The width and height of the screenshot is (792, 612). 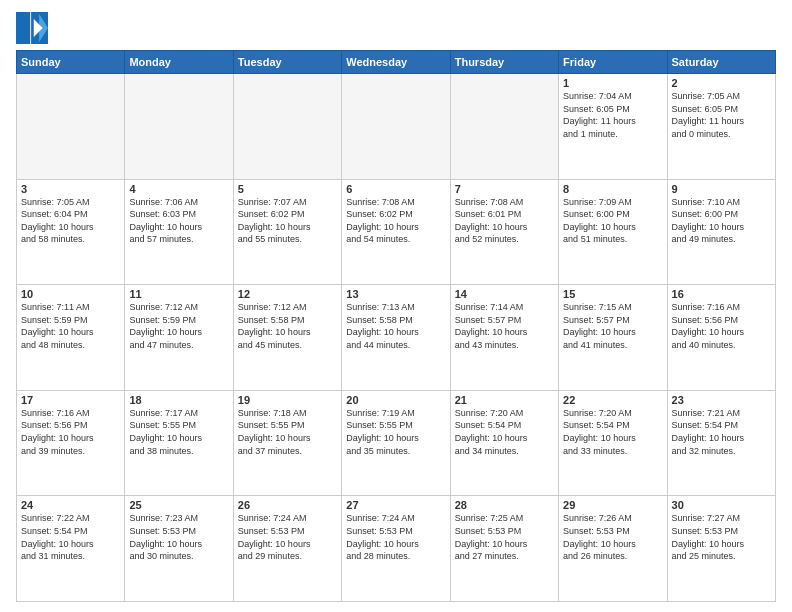 What do you see at coordinates (396, 505) in the screenshot?
I see `day-number: 27` at bounding box center [396, 505].